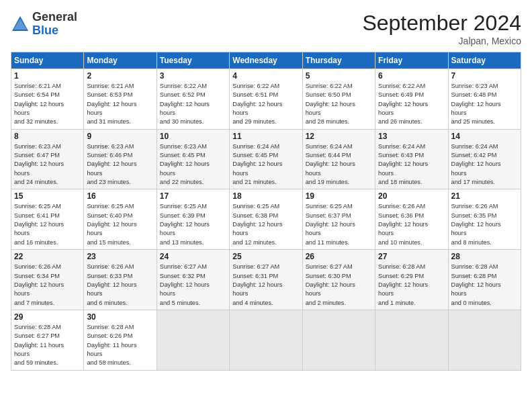 Image resolution: width=532 pixels, height=411 pixels. Describe the element at coordinates (48, 99) in the screenshot. I see `table-row: 1 Sunrise: 6:21 AMSunset: 6:54 PMDayligh…` at that location.